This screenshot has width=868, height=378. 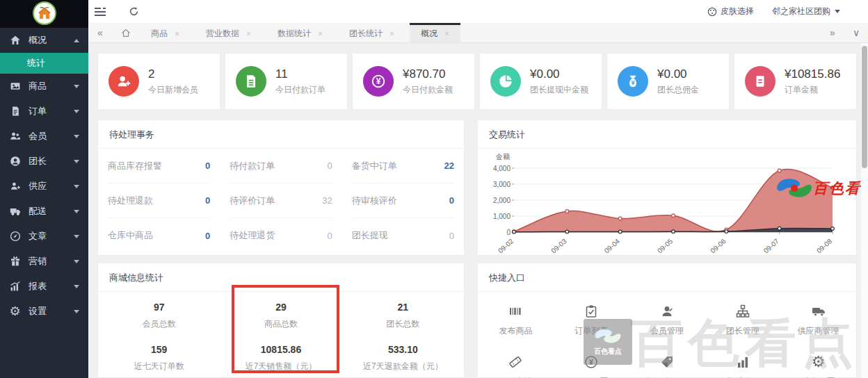 I want to click on mall-stat-label: 近7天销售额（元）, so click(x=281, y=367).